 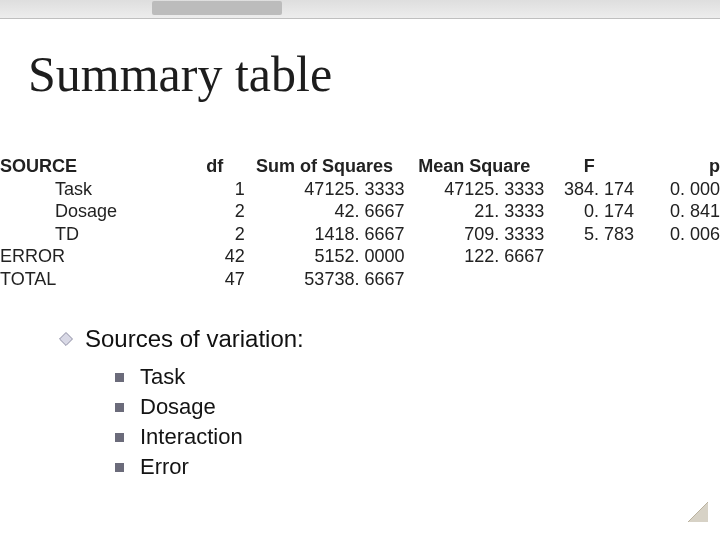 What do you see at coordinates (179, 377) in the screenshot?
I see `list-item: Task` at bounding box center [179, 377].